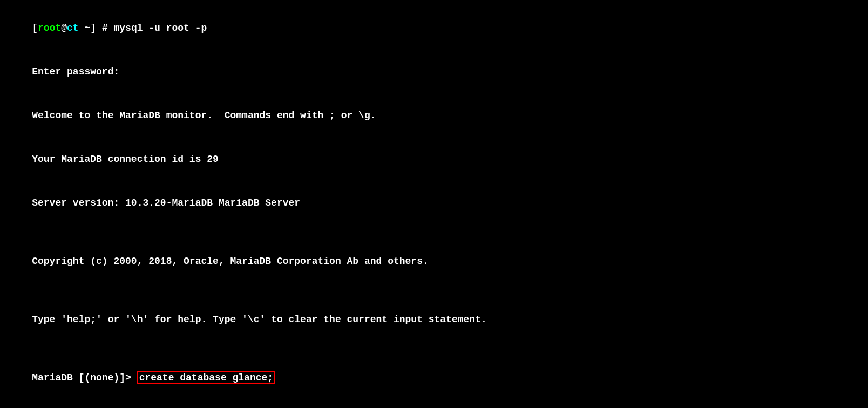 The height and width of the screenshot is (408, 868). What do you see at coordinates (434, 28) in the screenshot?
I see `line-1: [root@ct ~] # mysql -u root -p` at bounding box center [434, 28].